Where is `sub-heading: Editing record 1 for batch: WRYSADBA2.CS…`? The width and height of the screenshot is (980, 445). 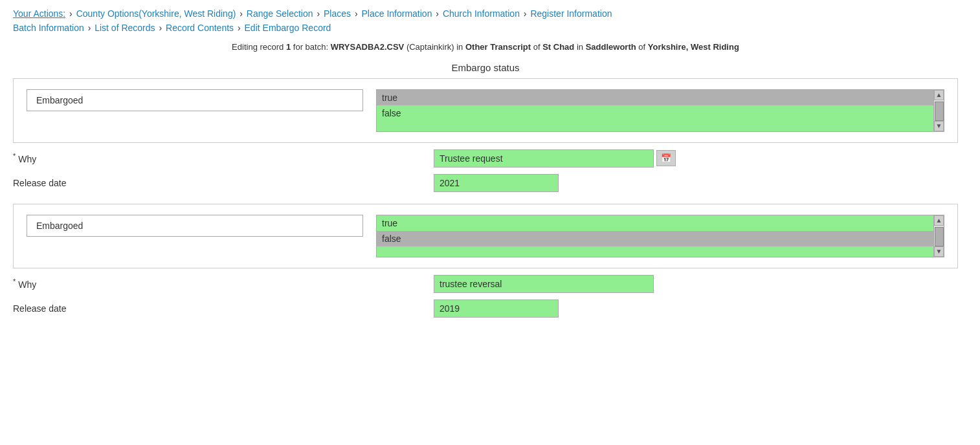 sub-heading: Editing record 1 for batch: WRYSADBA2.CS… is located at coordinates (485, 47).